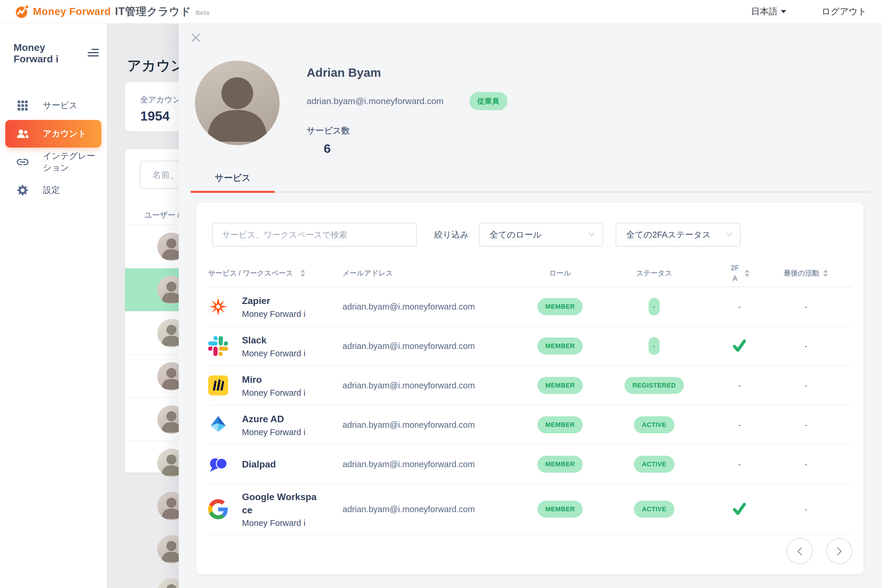 This screenshot has height=588, width=882. What do you see at coordinates (237, 103) in the screenshot?
I see `user-avatar` at bounding box center [237, 103].